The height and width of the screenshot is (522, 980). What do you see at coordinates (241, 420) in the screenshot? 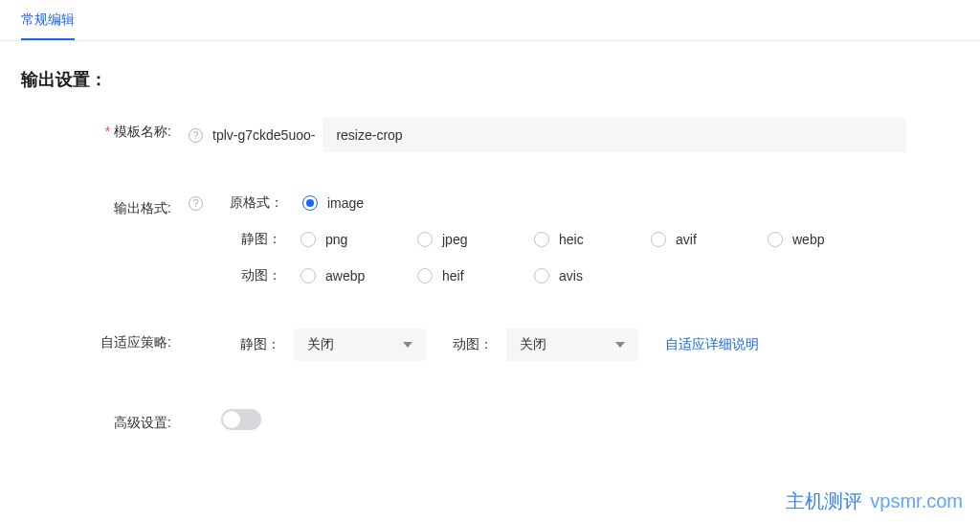
I see `toggle-advanced` at bounding box center [241, 420].